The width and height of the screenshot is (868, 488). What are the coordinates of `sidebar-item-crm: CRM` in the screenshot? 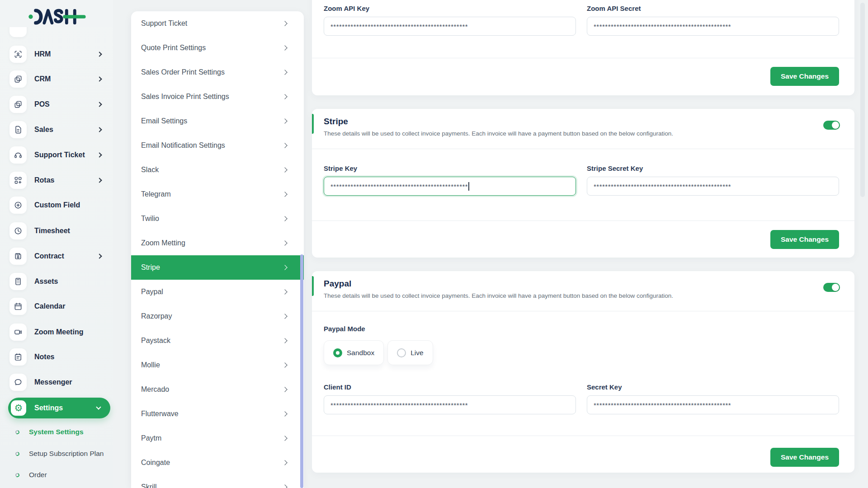 It's located at (57, 79).